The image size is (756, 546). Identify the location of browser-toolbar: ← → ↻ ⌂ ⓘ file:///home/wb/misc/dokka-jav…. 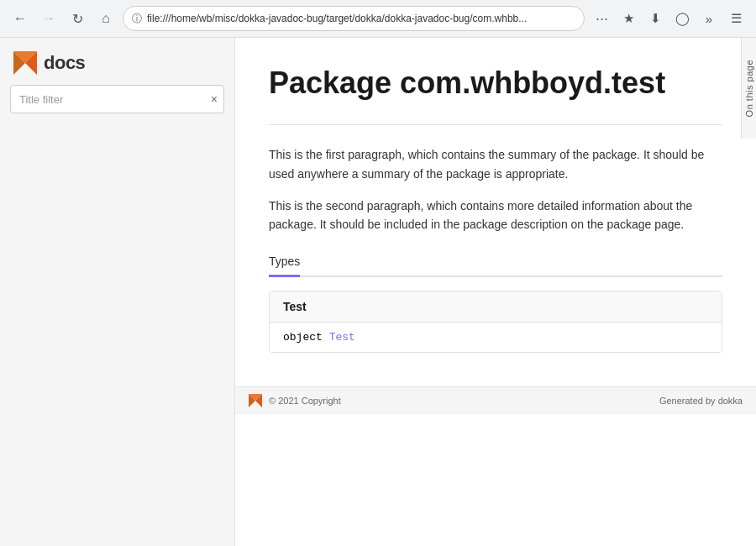
(378, 18).